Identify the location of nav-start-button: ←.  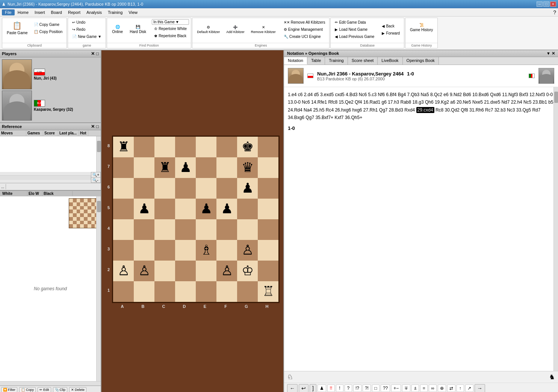
(292, 388).